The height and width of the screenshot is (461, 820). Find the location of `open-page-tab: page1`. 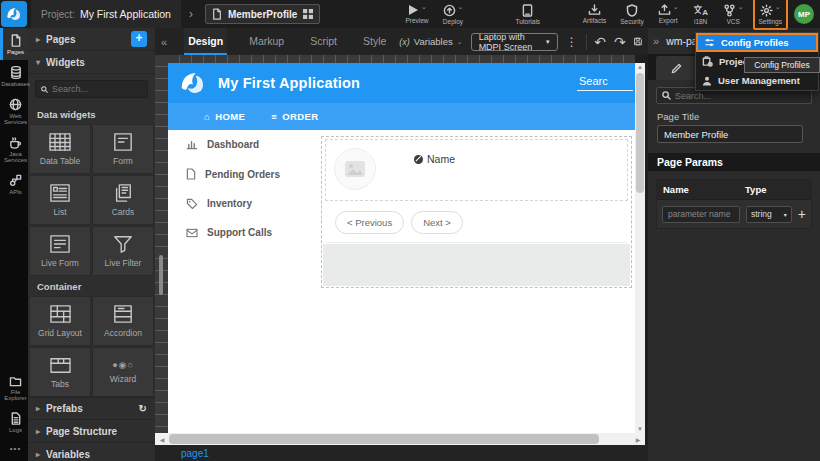

open-page-tab: page1 is located at coordinates (195, 454).